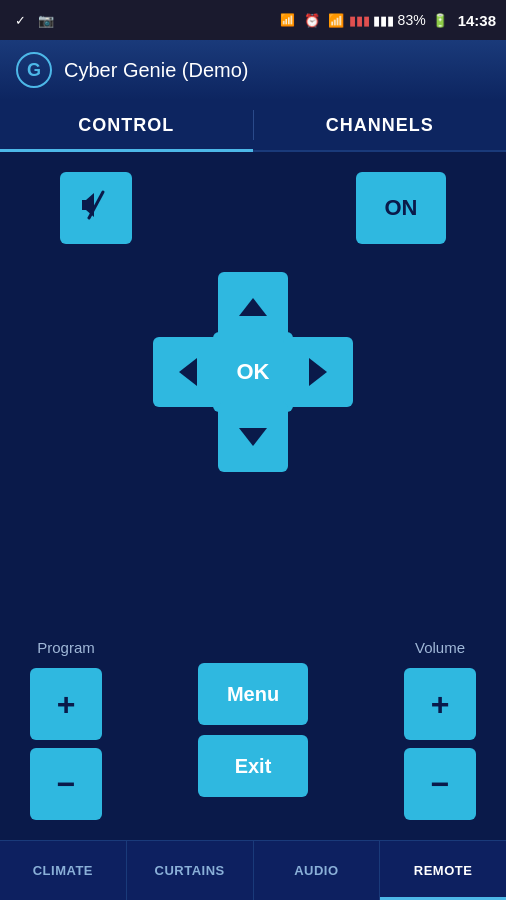 The image size is (506, 900). Describe the element at coordinates (380, 125) in the screenshot. I see `tab-channels: CHANNELS` at that location.